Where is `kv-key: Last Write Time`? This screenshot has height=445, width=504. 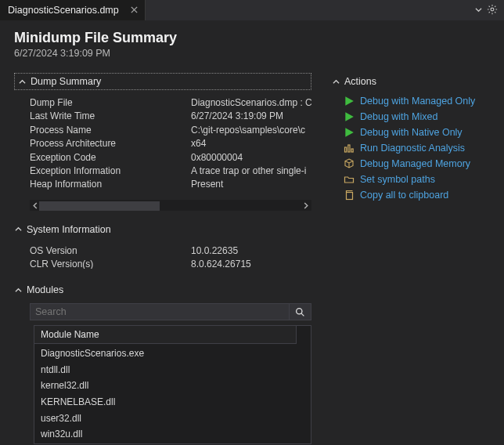 kv-key: Last Write Time is located at coordinates (110, 116).